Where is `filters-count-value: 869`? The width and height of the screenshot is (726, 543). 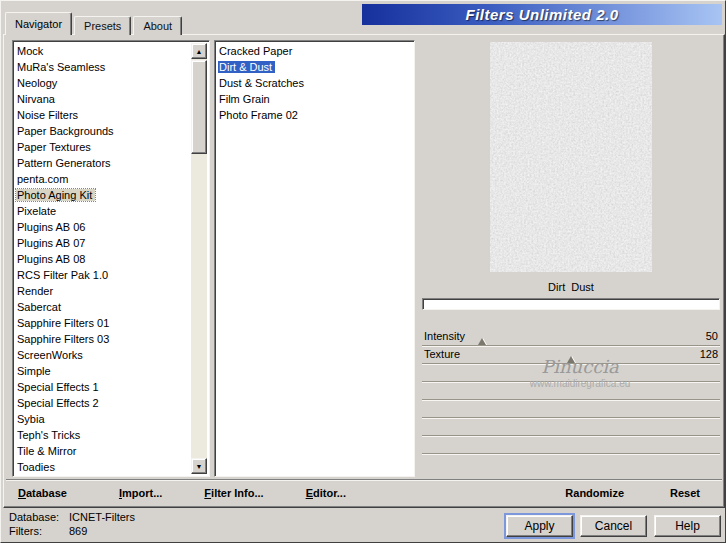
filters-count-value: 869 is located at coordinates (78, 531).